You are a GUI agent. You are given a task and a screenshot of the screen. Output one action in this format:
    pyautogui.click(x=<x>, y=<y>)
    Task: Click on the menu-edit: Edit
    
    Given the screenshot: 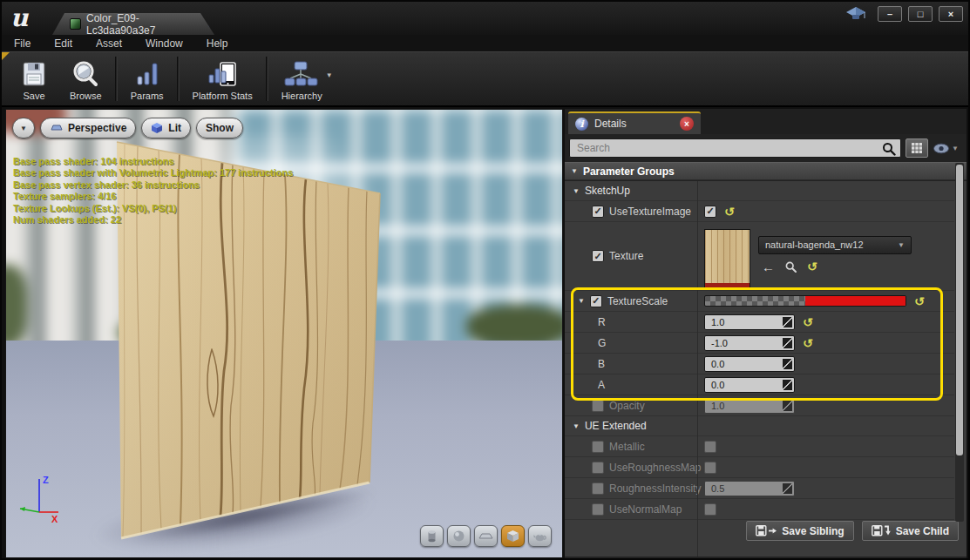 What is the action you would take?
    pyautogui.click(x=63, y=44)
    